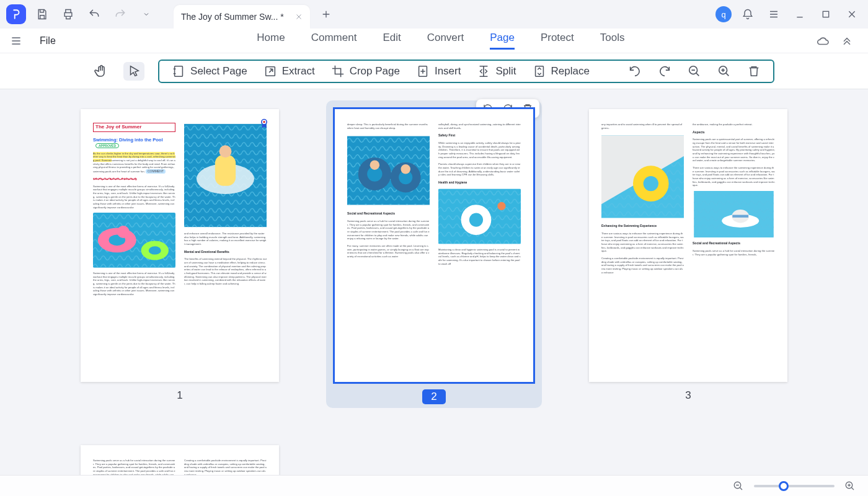 This screenshot has height=496, width=868. I want to click on page-thumbnail-3: any impurities and to avoid swimming whe…, so click(688, 259).